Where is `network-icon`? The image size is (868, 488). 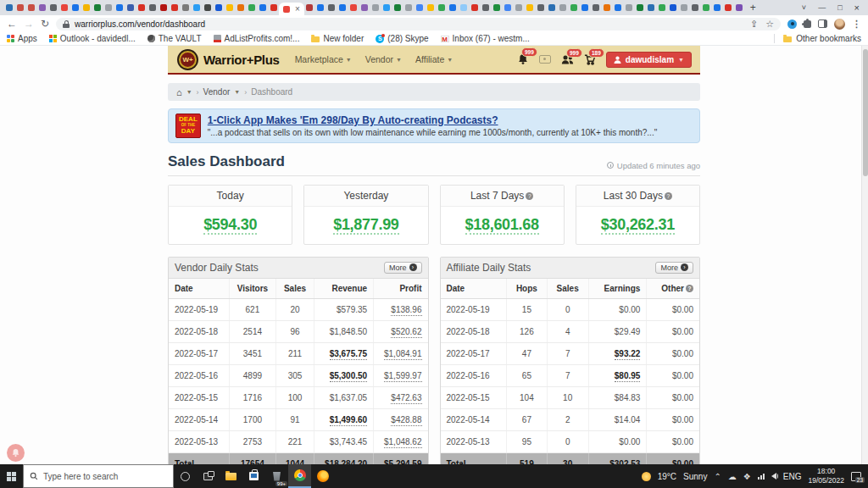 network-icon is located at coordinates (761, 476).